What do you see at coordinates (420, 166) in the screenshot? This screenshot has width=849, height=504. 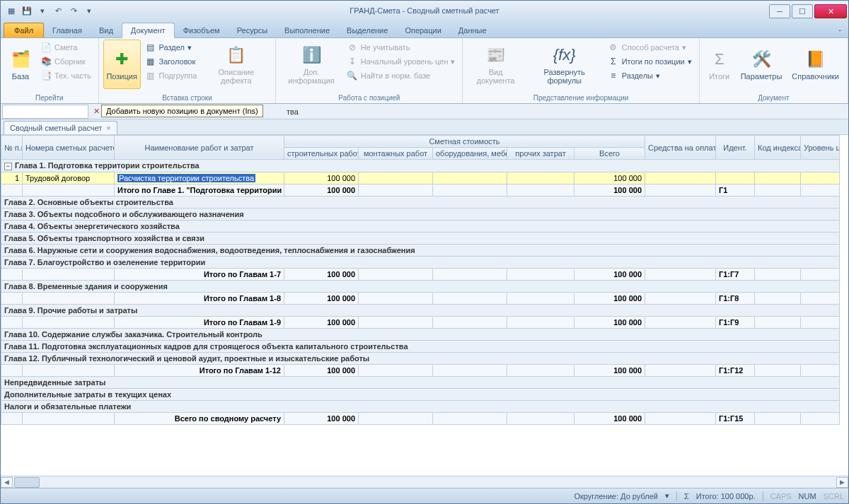 I see `table-row: −Глава 1. Подготовка территории строител…` at bounding box center [420, 166].